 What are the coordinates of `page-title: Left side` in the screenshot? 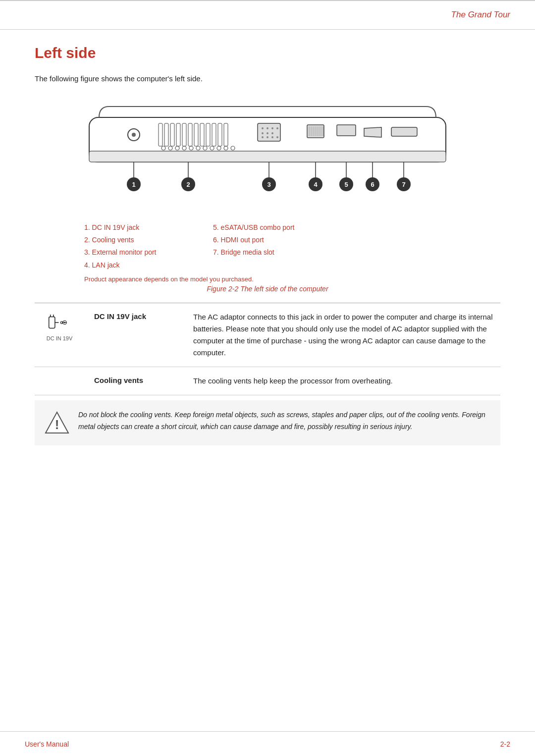 It's located at (268, 54).